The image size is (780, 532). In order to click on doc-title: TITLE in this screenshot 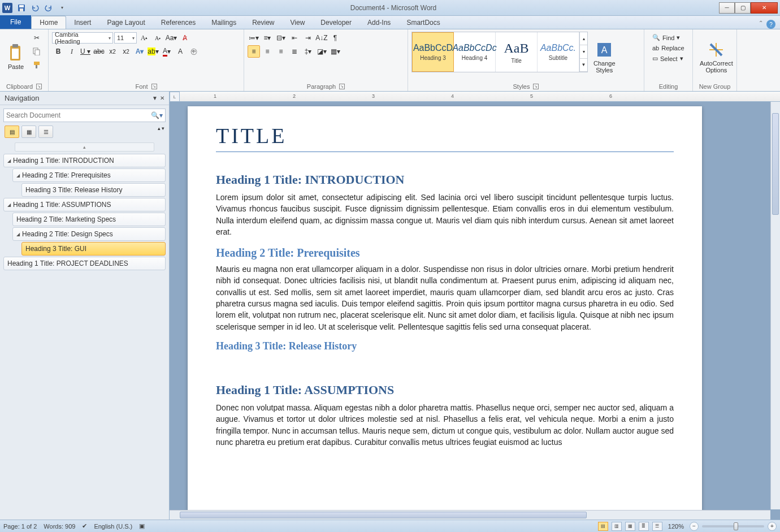, I will do `click(445, 138)`.